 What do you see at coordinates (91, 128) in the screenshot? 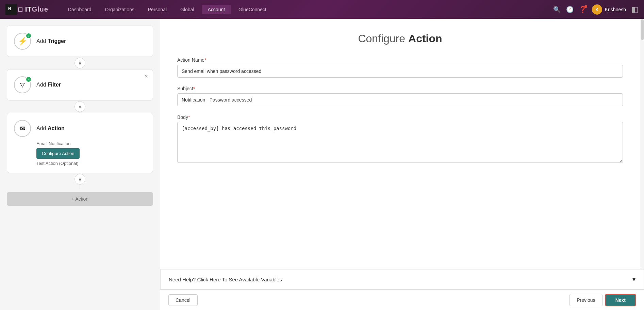
I see `action-card-body: Add Action` at bounding box center [91, 128].